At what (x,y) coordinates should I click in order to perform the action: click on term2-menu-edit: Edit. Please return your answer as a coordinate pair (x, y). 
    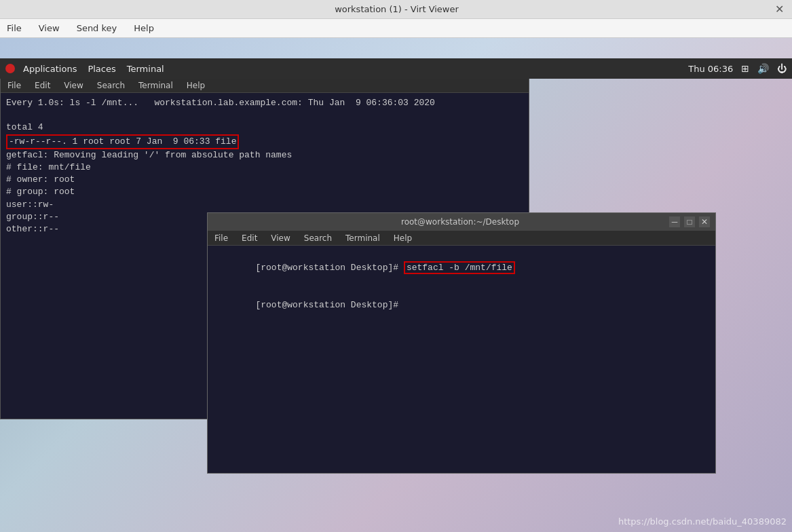
    Looking at the image, I should click on (250, 238).